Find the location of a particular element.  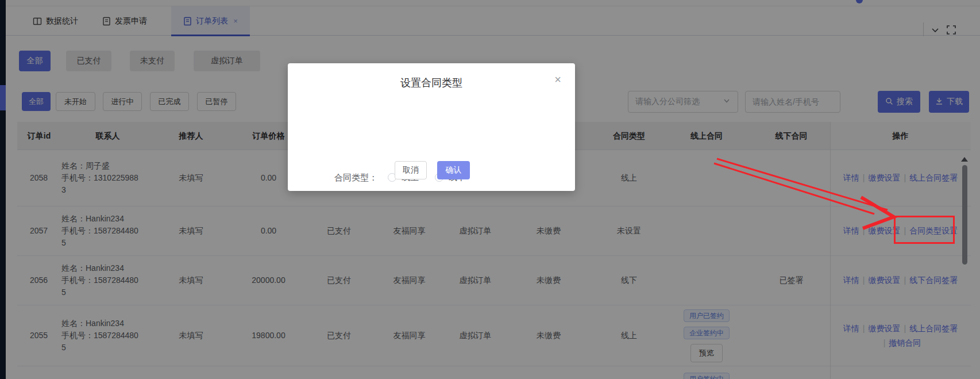

annotation-highlight-box is located at coordinates (924, 230).